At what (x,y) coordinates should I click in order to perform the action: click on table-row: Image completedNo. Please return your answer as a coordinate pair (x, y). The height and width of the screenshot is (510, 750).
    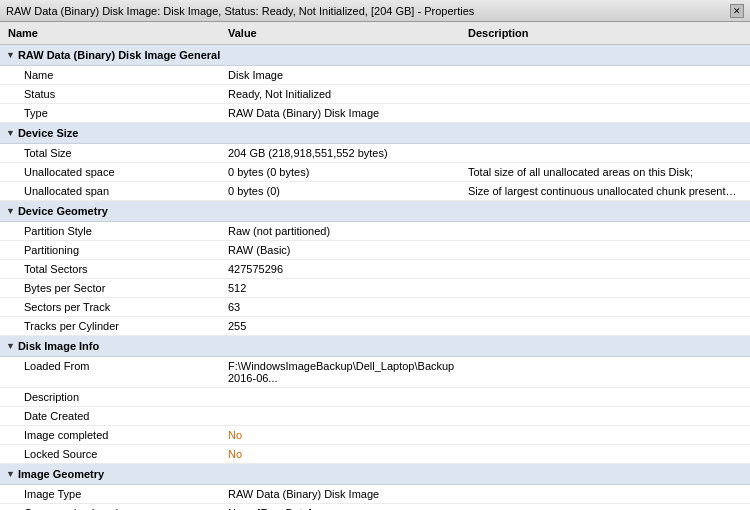
    Looking at the image, I should click on (375, 436).